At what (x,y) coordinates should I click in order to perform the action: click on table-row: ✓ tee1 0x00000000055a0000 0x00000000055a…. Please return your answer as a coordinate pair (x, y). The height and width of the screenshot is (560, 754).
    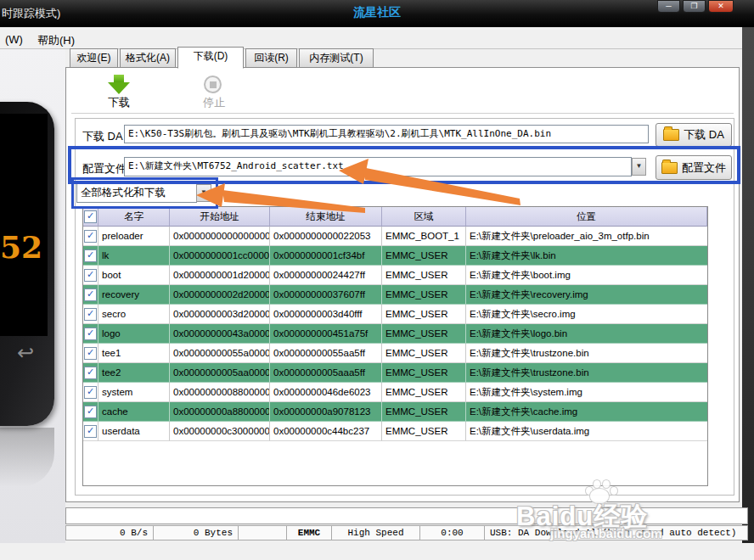
    Looking at the image, I should click on (396, 353).